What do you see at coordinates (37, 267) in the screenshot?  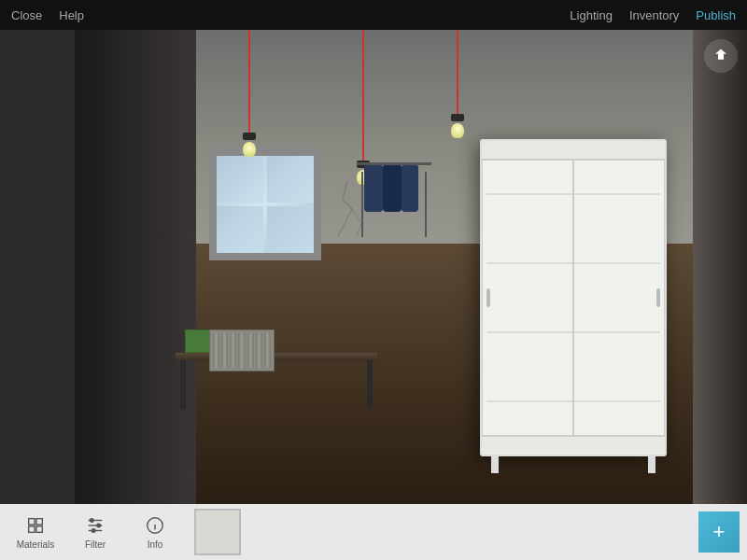 I see `left-sidebar` at bounding box center [37, 267].